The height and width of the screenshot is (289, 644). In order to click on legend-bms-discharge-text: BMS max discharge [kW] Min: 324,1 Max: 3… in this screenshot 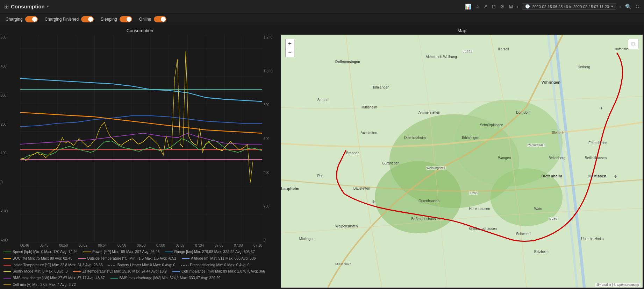, I will do `click(170, 278)`.